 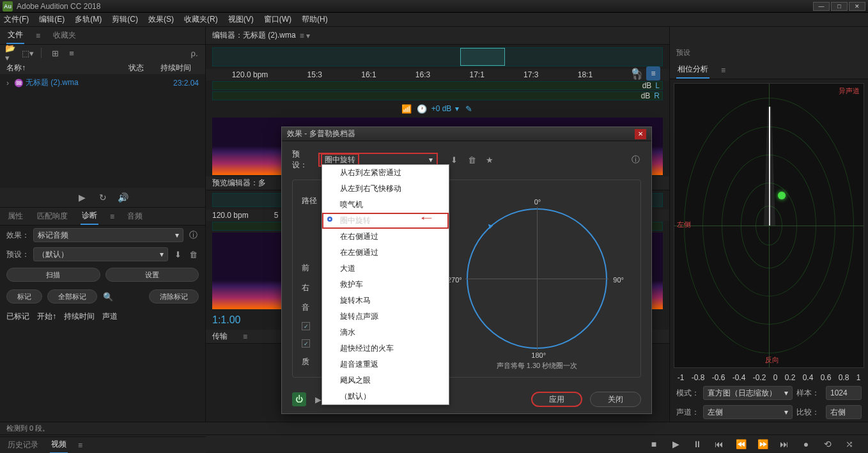 I want to click on menu-file: 文件(F), so click(x=17, y=19).